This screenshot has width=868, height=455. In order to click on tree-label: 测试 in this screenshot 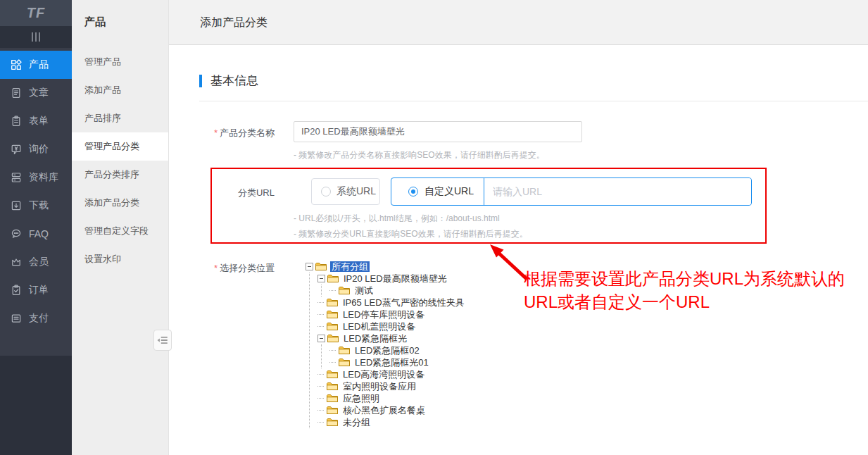, I will do `click(364, 290)`.